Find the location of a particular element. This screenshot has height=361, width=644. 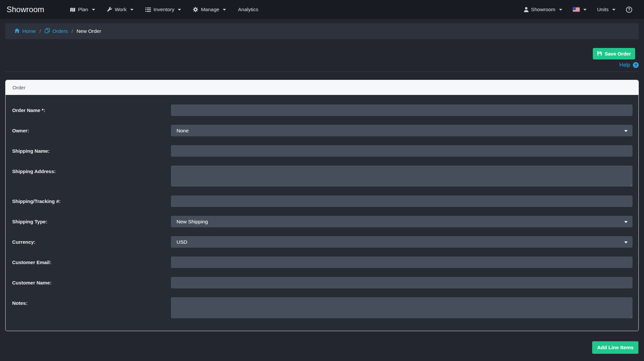

menu-label: Plan is located at coordinates (83, 10).